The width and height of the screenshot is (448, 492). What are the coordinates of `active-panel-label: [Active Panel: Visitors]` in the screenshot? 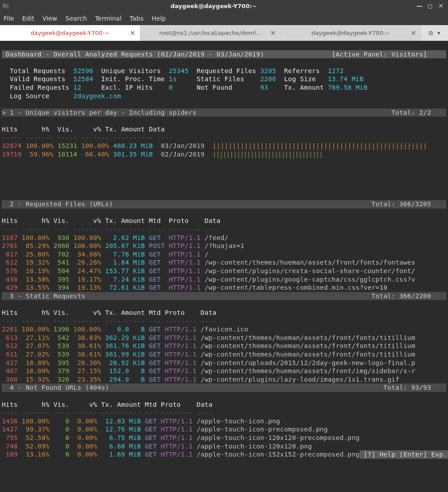 It's located at (382, 54).